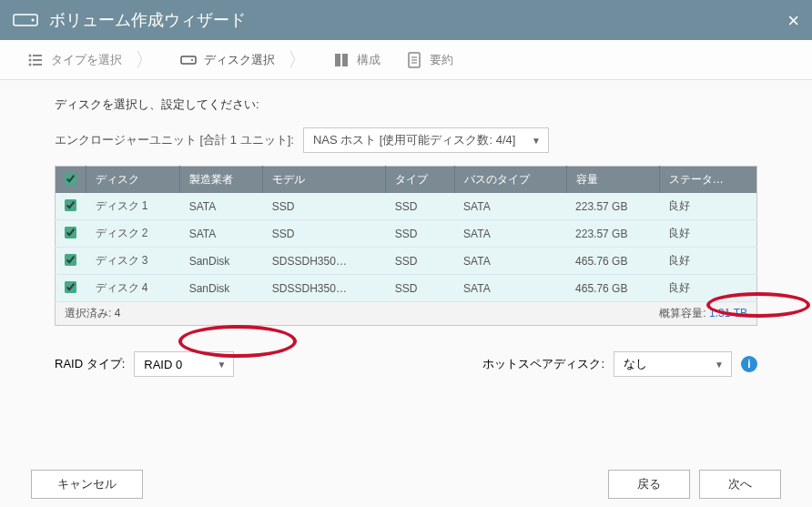 Image resolution: width=812 pixels, height=507 pixels. I want to click on step-disk: ディスク選択 〉, so click(248, 60).